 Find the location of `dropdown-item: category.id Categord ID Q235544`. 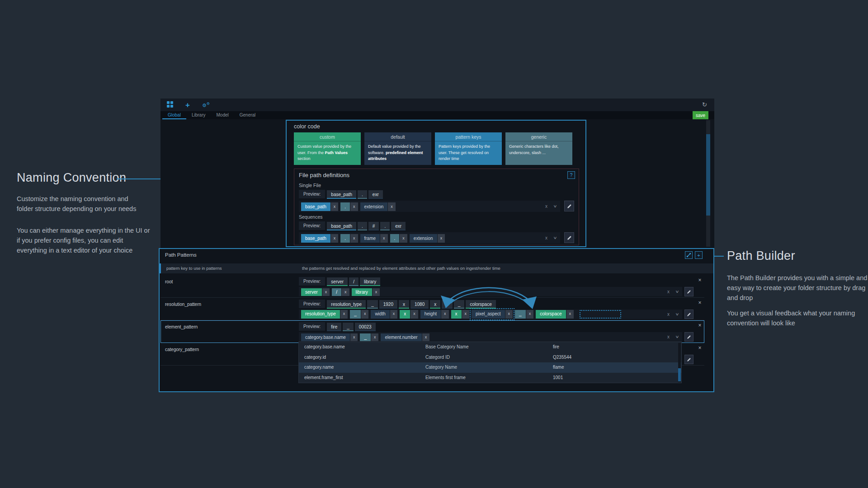

dropdown-item: category.id Categord ID Q235544 is located at coordinates (490, 358).